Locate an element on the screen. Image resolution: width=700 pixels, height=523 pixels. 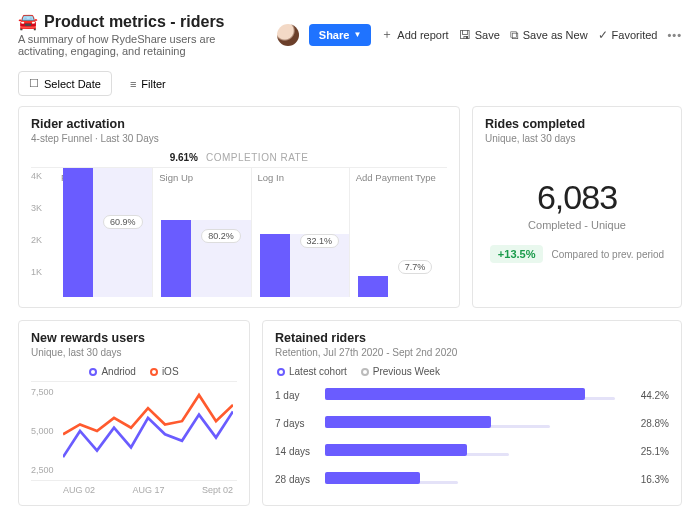
ytick: 2K is located at coordinates (36, 240).